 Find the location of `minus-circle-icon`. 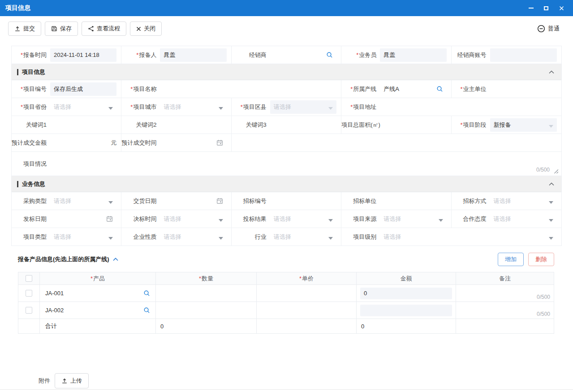

minus-circle-icon is located at coordinates (541, 29).